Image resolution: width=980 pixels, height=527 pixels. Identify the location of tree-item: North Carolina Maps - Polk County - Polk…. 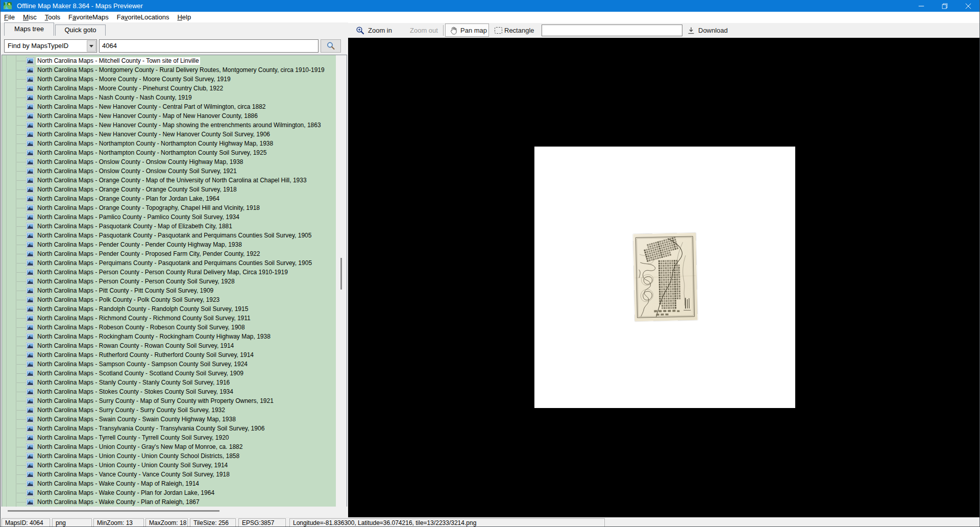
(169, 300).